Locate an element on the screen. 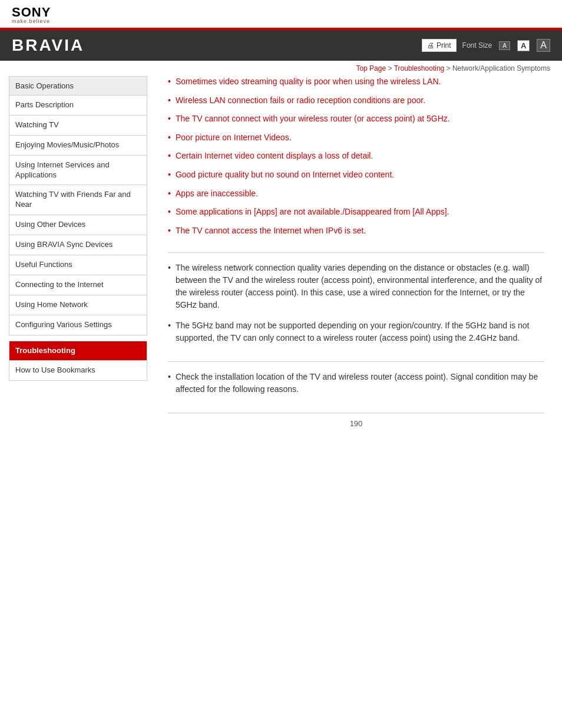 The image size is (562, 728). font-small-button: A is located at coordinates (504, 46).